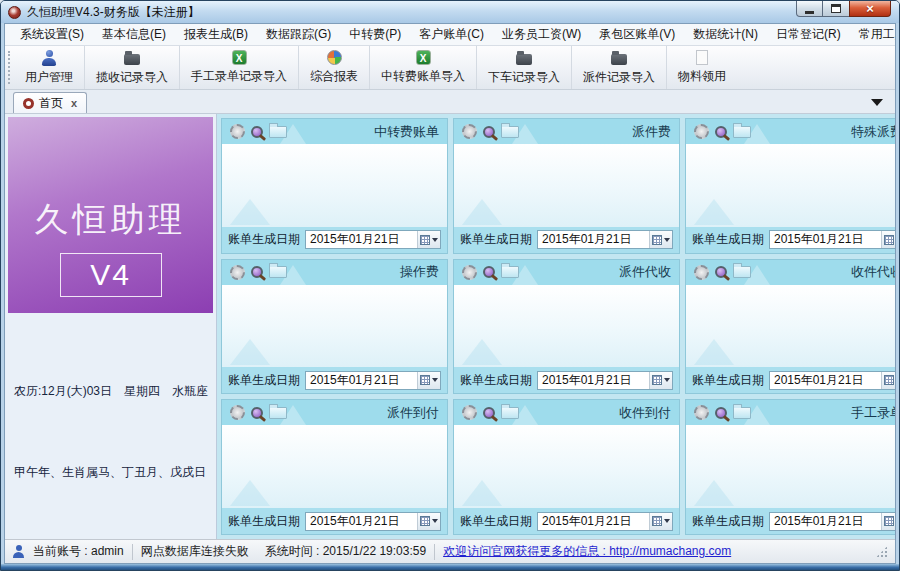 The height and width of the screenshot is (571, 900). What do you see at coordinates (637, 34) in the screenshot?
I see `menu-item: 承包区账单(V)` at bounding box center [637, 34].